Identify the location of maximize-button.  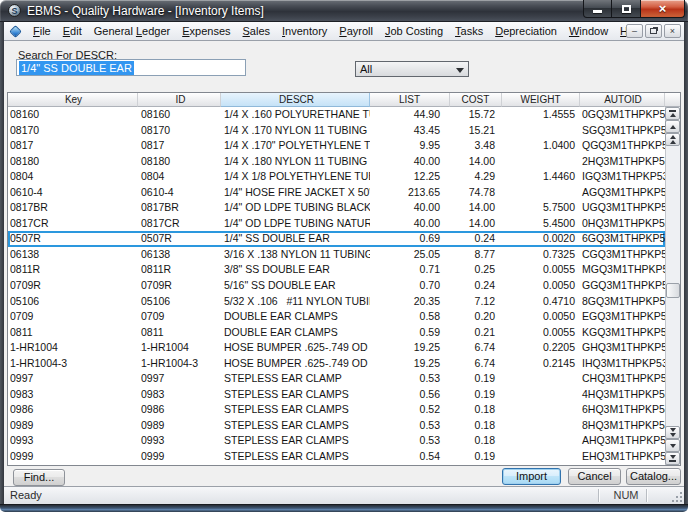
(626, 9).